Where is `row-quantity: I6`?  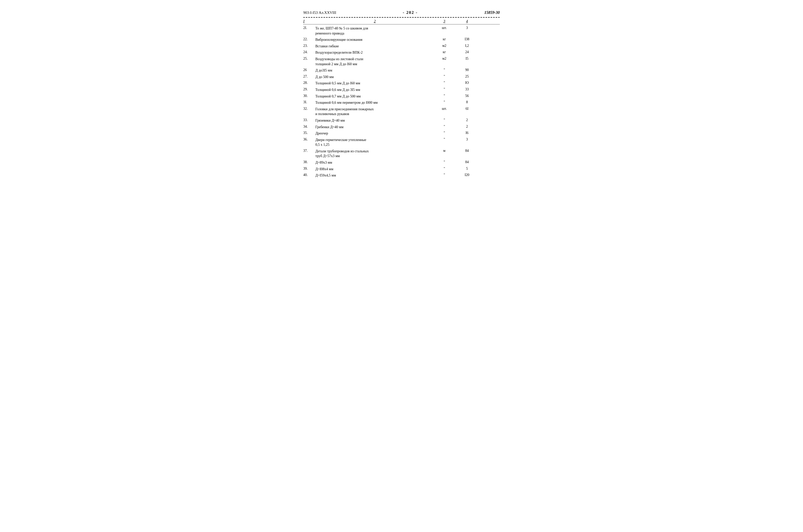 row-quantity: I6 is located at coordinates (467, 133).